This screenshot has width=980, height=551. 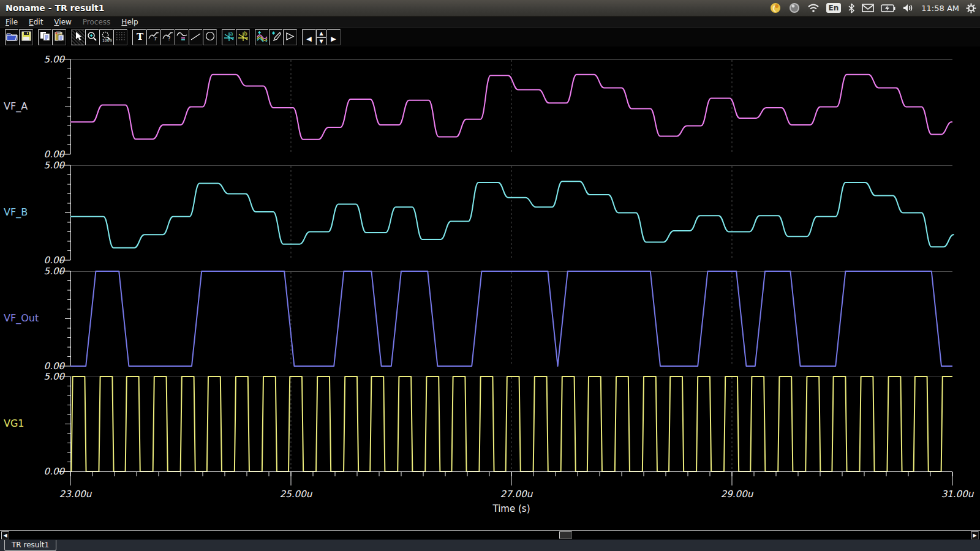 What do you see at coordinates (78, 37) in the screenshot?
I see `cursor-tool-button` at bounding box center [78, 37].